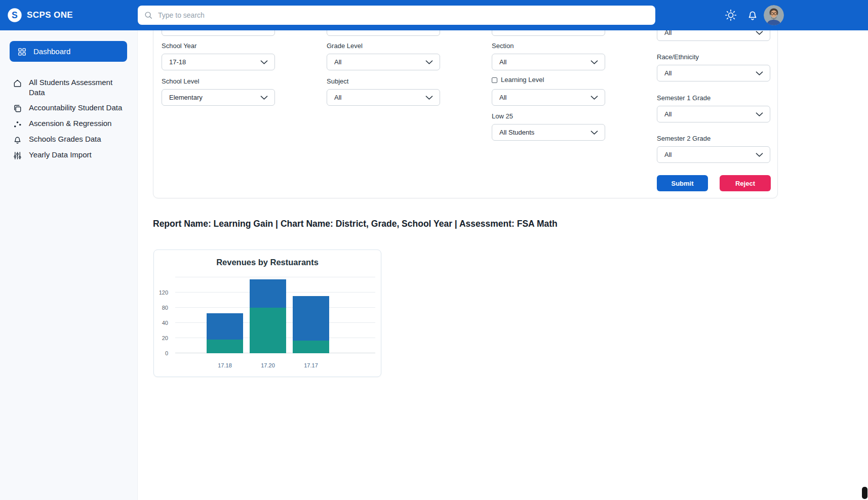 This screenshot has width=868, height=500. I want to click on learning-level-label: Learning Level, so click(523, 80).